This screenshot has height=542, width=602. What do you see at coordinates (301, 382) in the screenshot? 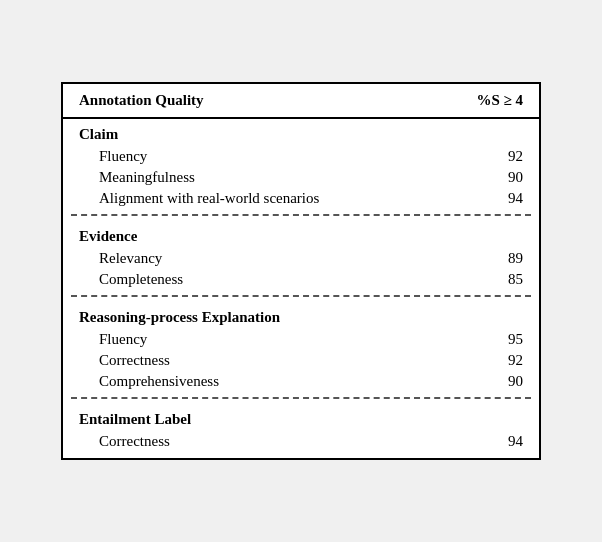
I see `table-row: Comprehensiveness90` at bounding box center [301, 382].